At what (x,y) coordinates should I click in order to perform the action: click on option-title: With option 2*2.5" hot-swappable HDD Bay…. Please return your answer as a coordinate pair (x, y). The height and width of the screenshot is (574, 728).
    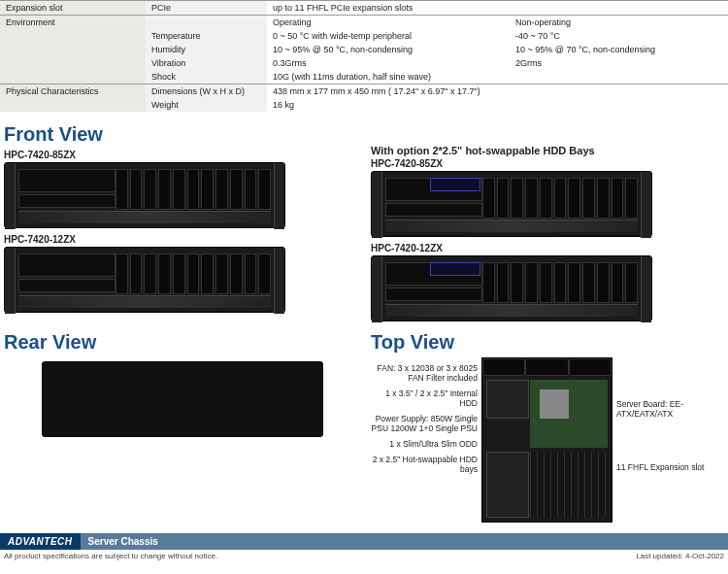
    Looking at the image, I should click on (549, 151).